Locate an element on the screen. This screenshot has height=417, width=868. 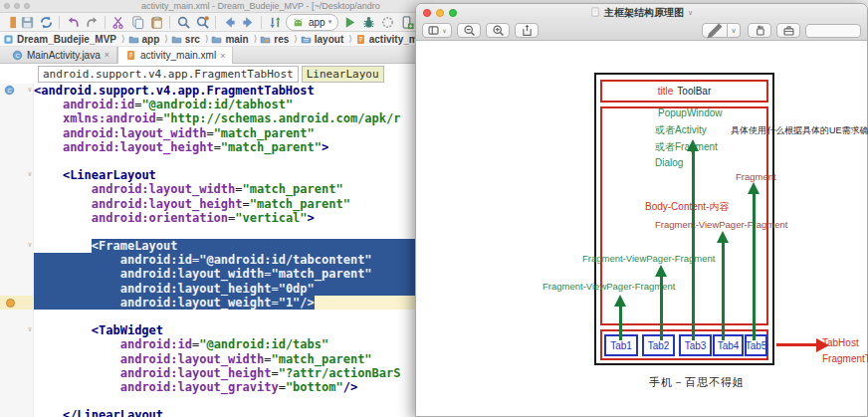
find-icon is located at coordinates (183, 22).